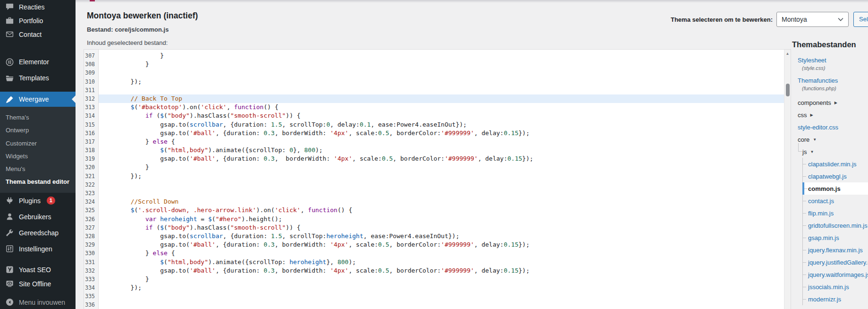  What do you see at coordinates (833, 164) in the screenshot?
I see `theme-file-link: clapatslider.min.js` at bounding box center [833, 164].